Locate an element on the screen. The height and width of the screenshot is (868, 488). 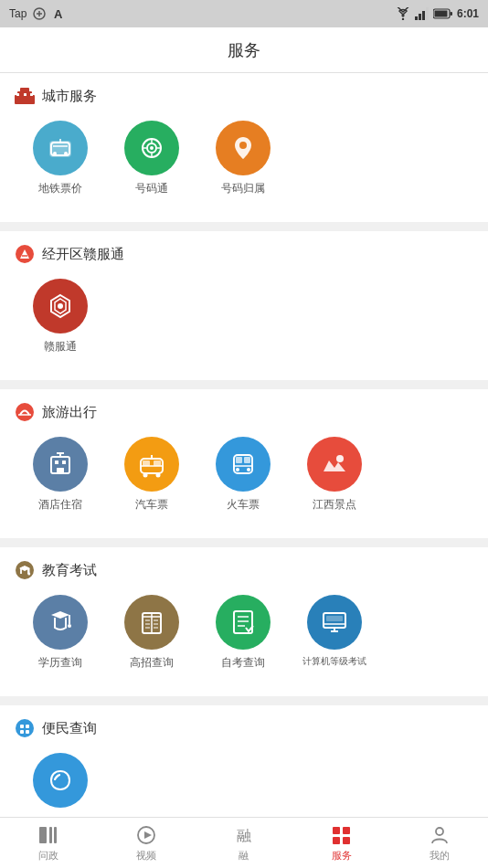
train-icon-circle is located at coordinates (243, 464).